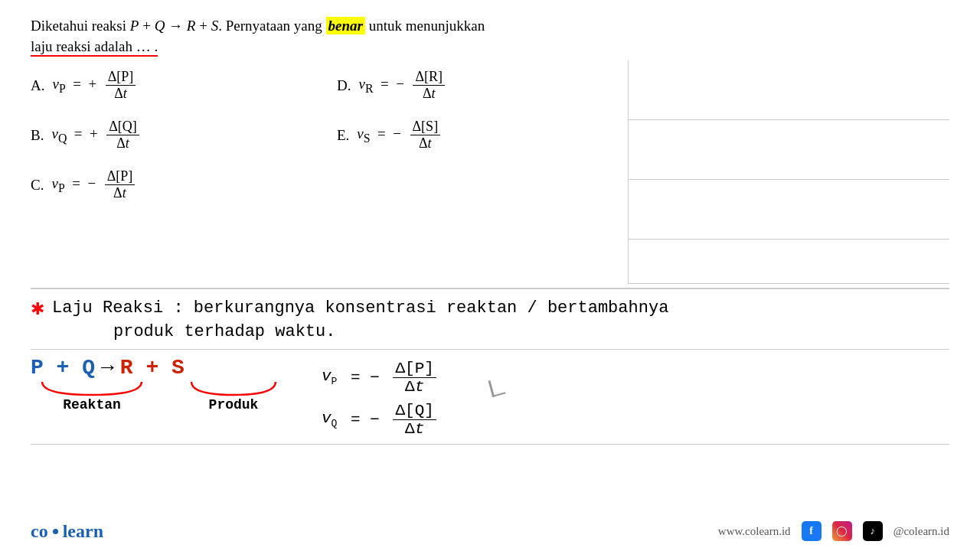  What do you see at coordinates (346, 26) in the screenshot?
I see `highlight-benar: benar` at bounding box center [346, 26].